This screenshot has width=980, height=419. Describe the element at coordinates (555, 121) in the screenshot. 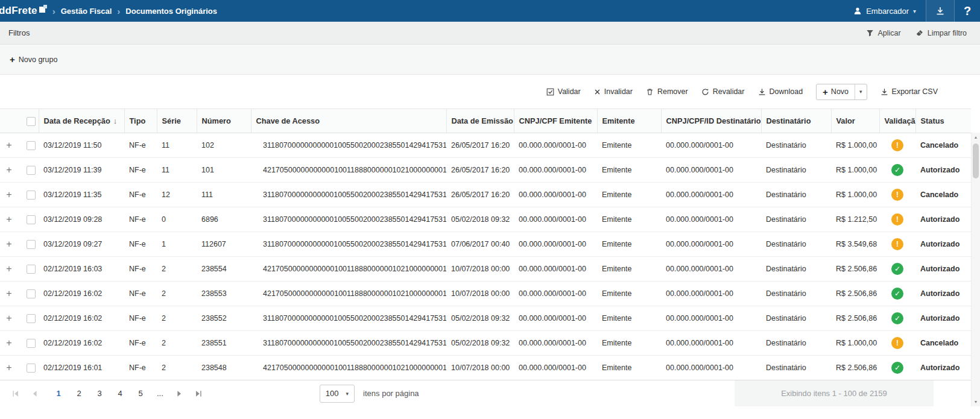

I see `header-cnpj-emitente: CNPJ/CPF Emitente` at that location.